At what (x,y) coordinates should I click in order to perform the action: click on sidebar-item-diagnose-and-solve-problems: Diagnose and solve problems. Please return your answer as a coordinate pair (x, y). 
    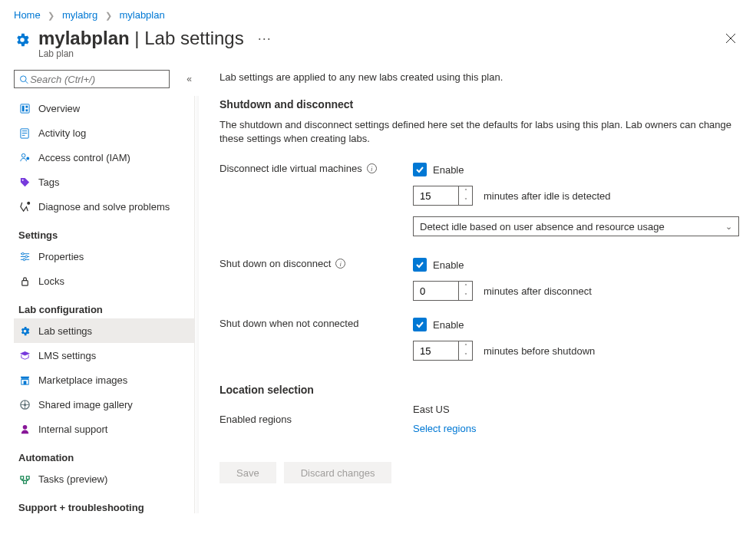
    Looking at the image, I should click on (104, 206).